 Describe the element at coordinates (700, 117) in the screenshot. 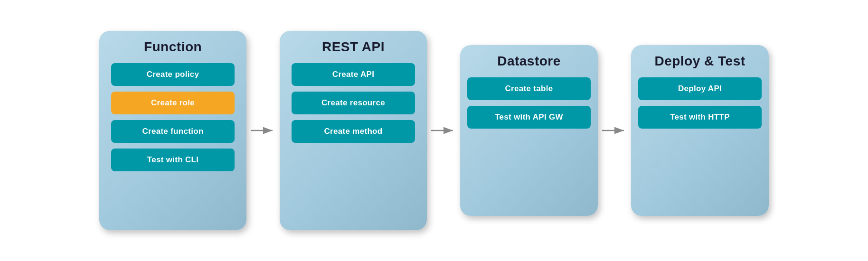

I see `btn-test-with-http: Test with HTTP` at that location.